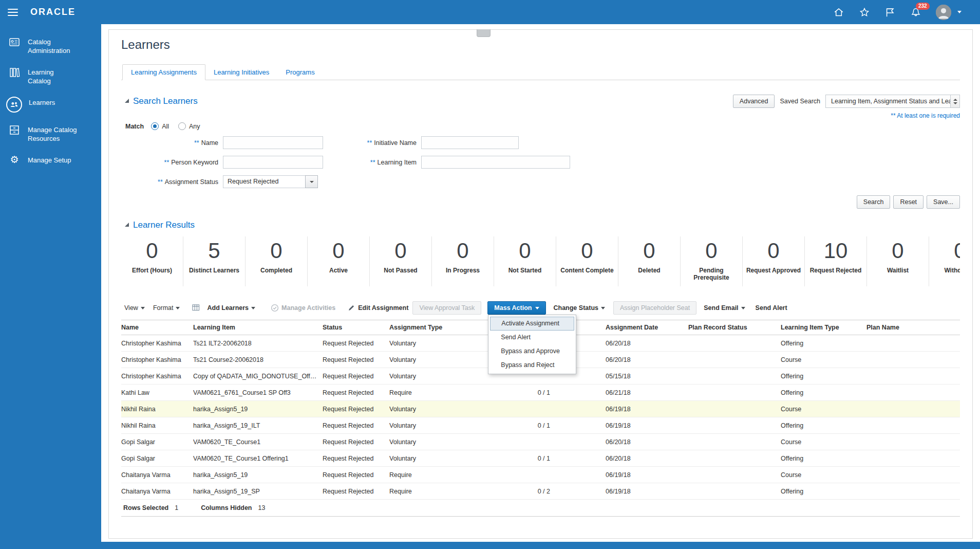 The height and width of the screenshot is (549, 980). What do you see at coordinates (276, 270) in the screenshot?
I see `stat-label: Completed` at bounding box center [276, 270].